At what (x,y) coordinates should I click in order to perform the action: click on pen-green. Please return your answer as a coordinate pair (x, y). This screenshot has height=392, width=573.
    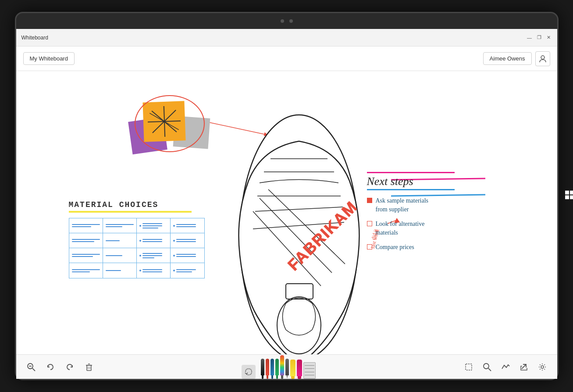
    Looking at the image, I should click on (277, 369).